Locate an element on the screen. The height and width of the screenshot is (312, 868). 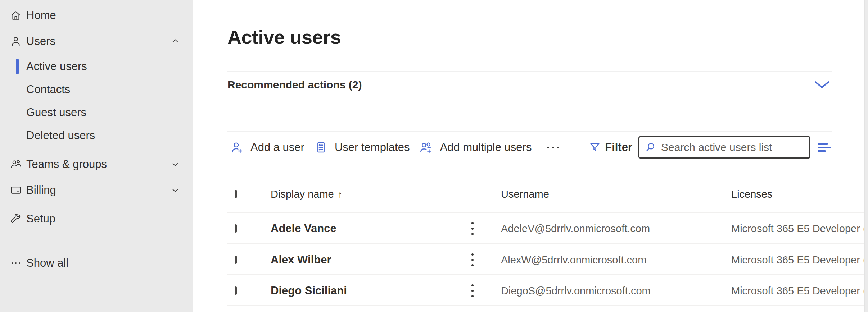
filter-funnel-icon is located at coordinates (595, 147).